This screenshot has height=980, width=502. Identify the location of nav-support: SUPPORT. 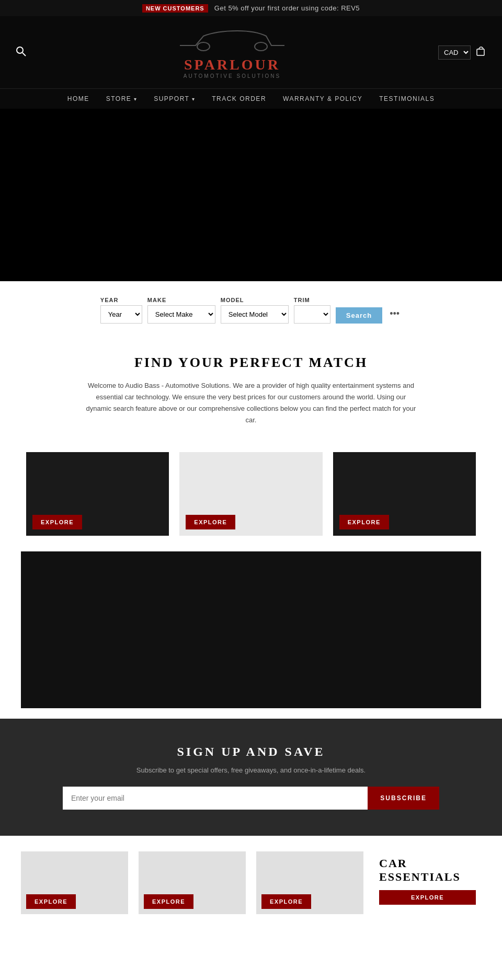
(175, 99).